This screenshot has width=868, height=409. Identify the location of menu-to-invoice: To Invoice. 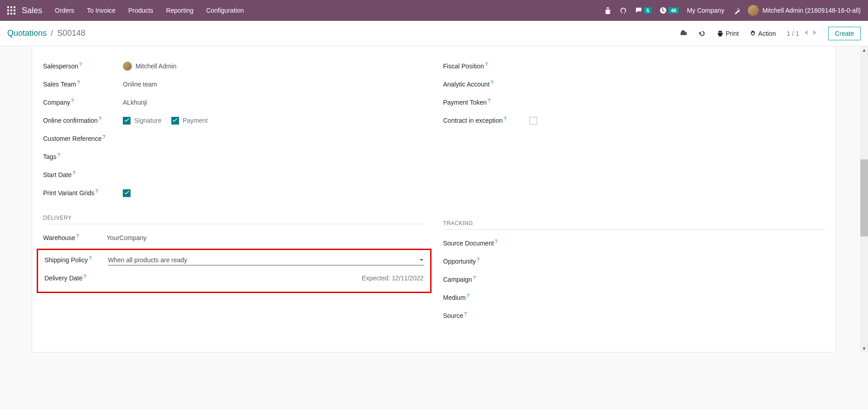
(102, 10).